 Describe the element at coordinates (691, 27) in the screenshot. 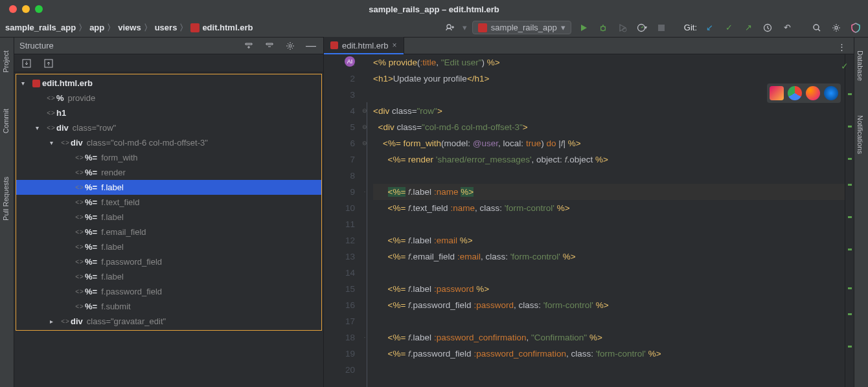

I see `git-label: Git:` at that location.